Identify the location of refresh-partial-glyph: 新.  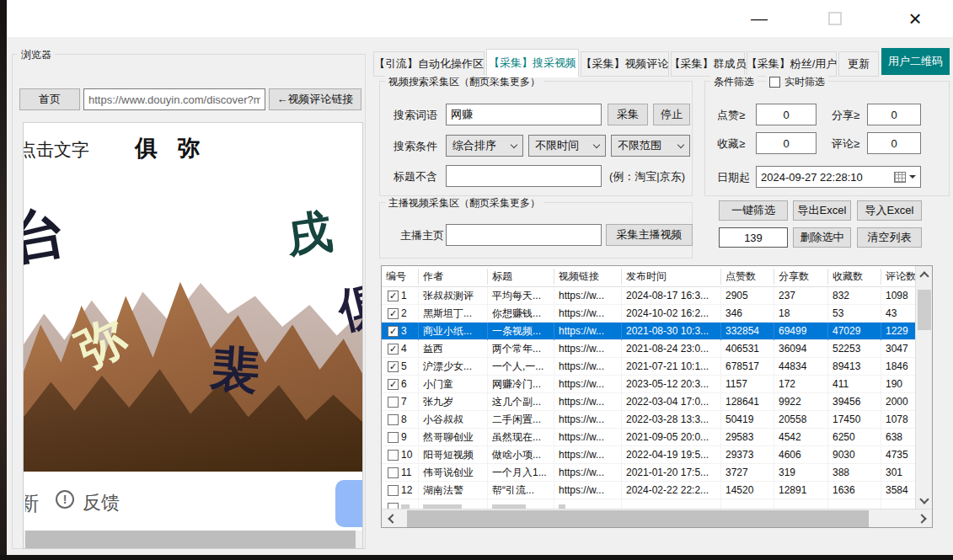
(32, 502).